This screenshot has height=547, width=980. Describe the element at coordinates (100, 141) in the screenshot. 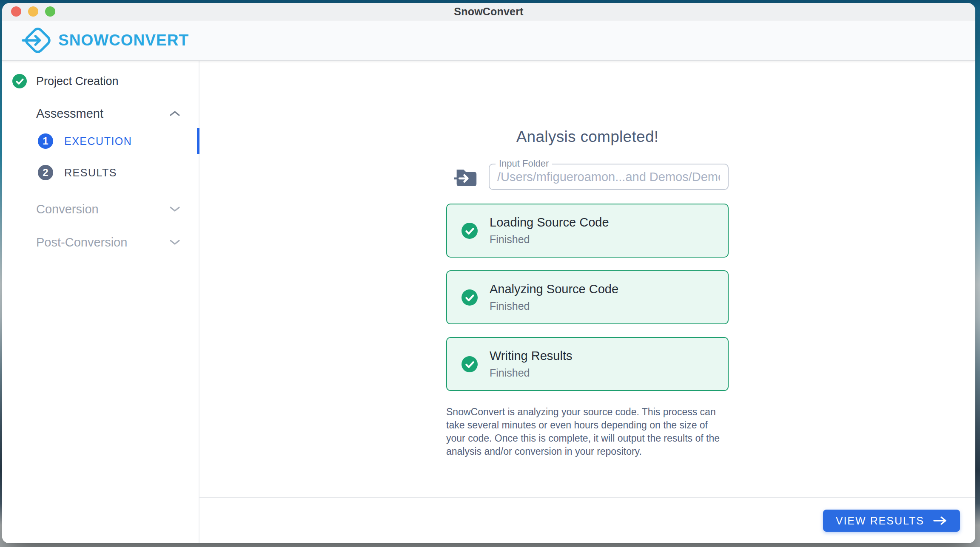

I see `sidebar-step-execution: 1 EXECUTION` at that location.